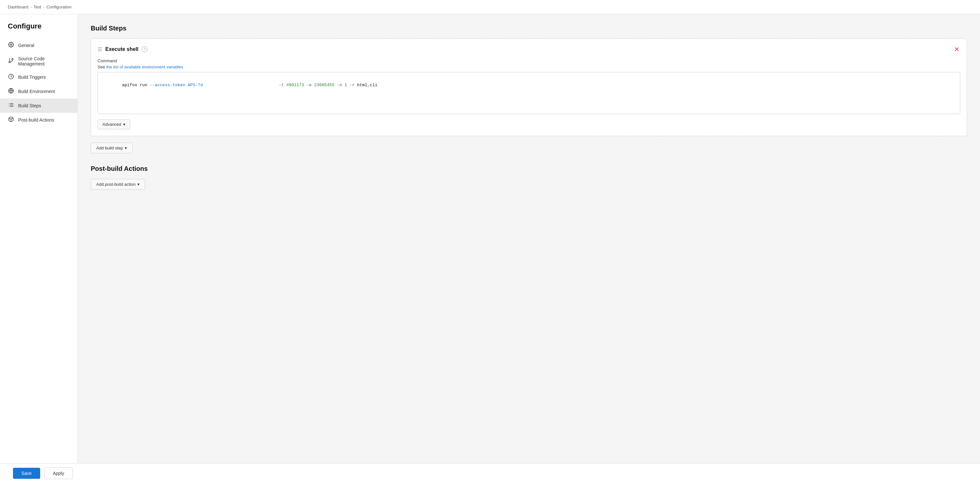 The height and width of the screenshot is (483, 980). I want to click on command-textarea: apifox run --access-token APS-7d -t 4901…, so click(529, 93).